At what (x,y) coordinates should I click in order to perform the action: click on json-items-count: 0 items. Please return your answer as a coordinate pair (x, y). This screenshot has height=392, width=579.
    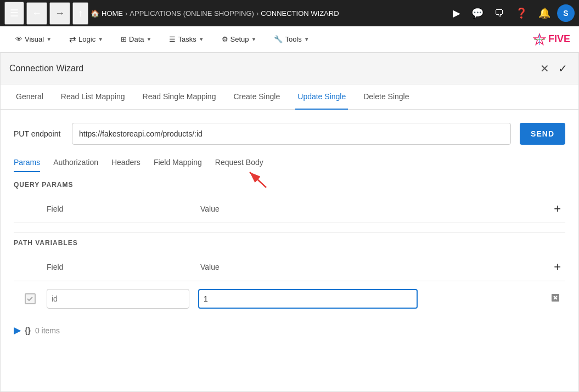
    Looking at the image, I should click on (47, 331).